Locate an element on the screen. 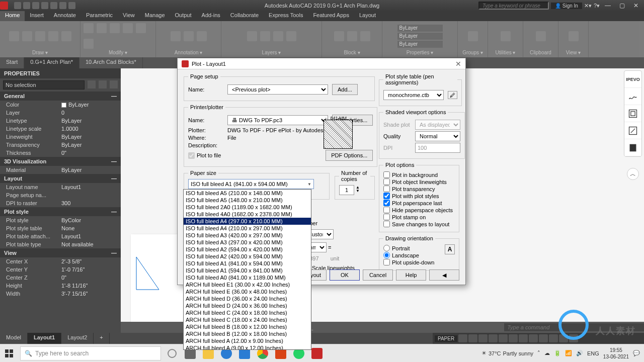 The width and height of the screenshot is (644, 362). statusbar-snap-icon is located at coordinates (473, 338).